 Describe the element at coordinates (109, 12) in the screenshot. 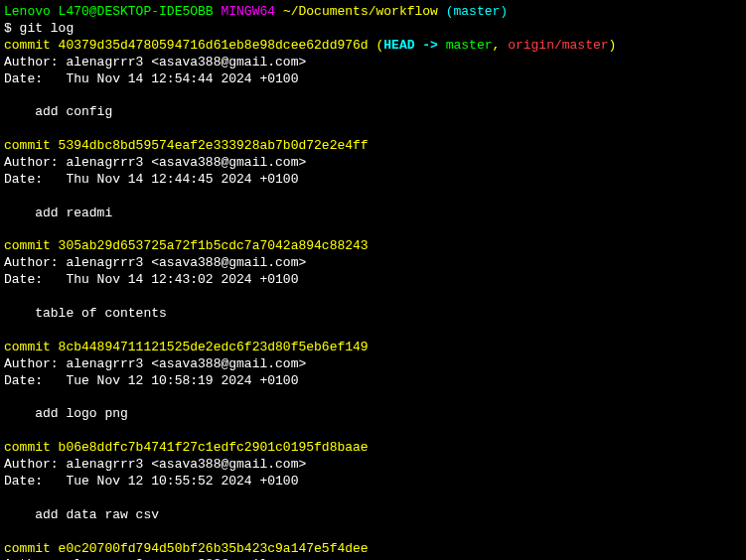

I see `user-host: Lenovo L470@DESKTOP-IDE5OBB` at that location.